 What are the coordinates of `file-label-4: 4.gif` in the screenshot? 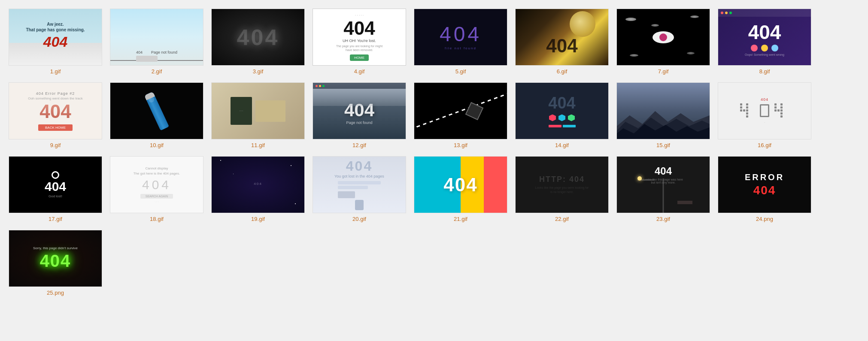 It's located at (360, 71).